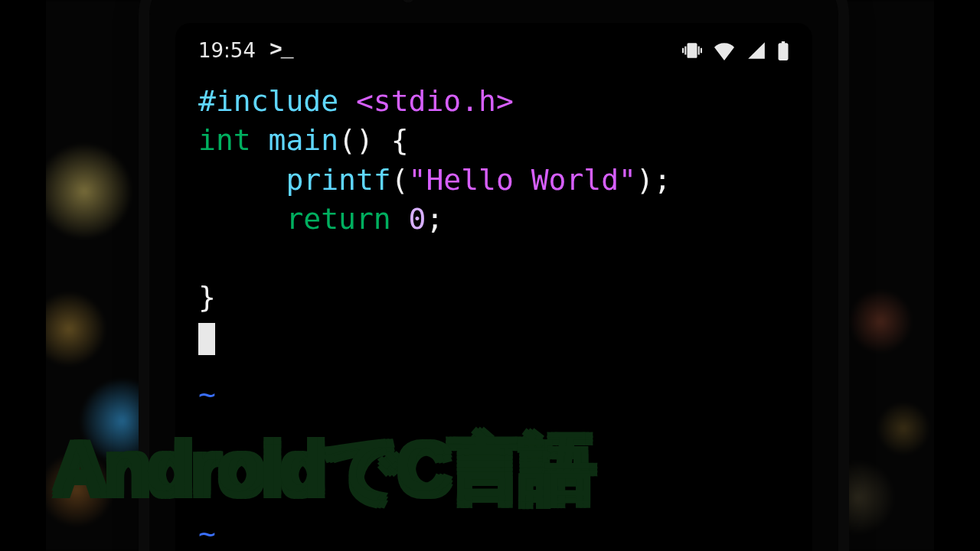 Image resolution: width=980 pixels, height=551 pixels. I want to click on code-punc: ;, so click(435, 219).